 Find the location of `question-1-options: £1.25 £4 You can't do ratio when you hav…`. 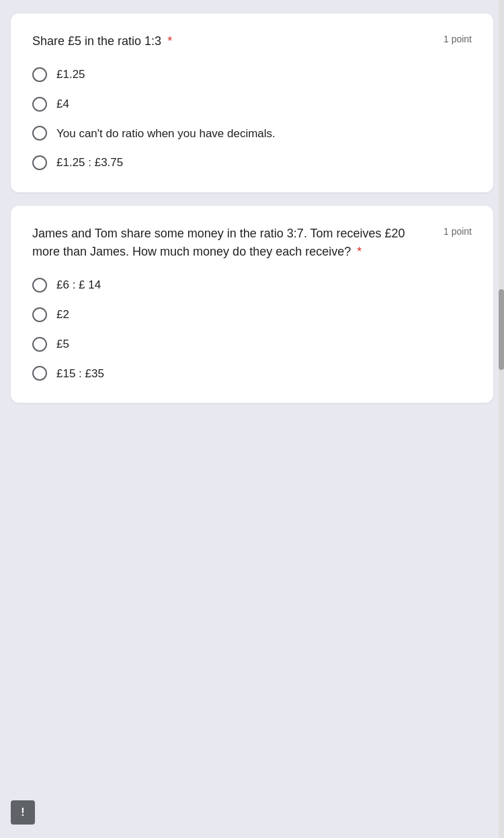

question-1-options: £1.25 £4 You can't do ratio when you hav… is located at coordinates (252, 118).